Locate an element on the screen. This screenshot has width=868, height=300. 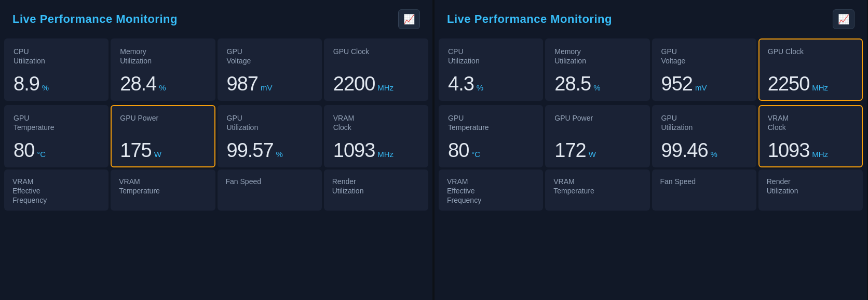
panel-right-header: Live Performance Monitoring 📈 is located at coordinates (651, 18).